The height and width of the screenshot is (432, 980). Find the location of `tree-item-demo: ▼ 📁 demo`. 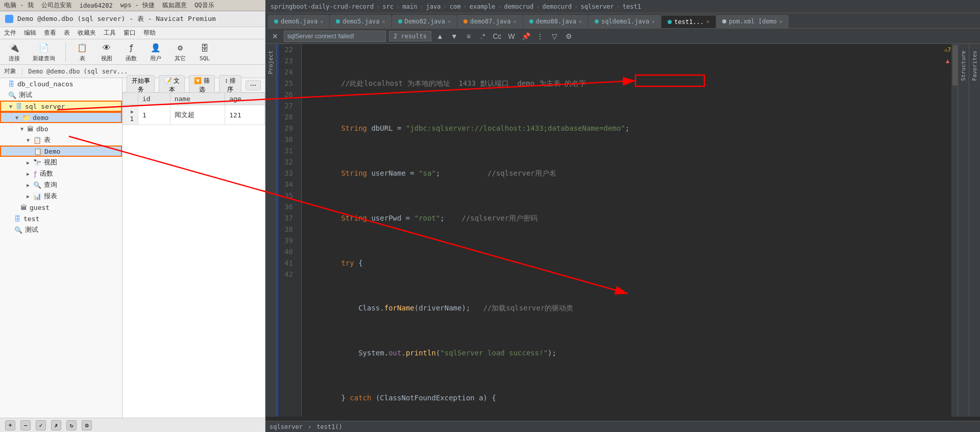

tree-item-demo: ▼ 📁 demo is located at coordinates (61, 117).